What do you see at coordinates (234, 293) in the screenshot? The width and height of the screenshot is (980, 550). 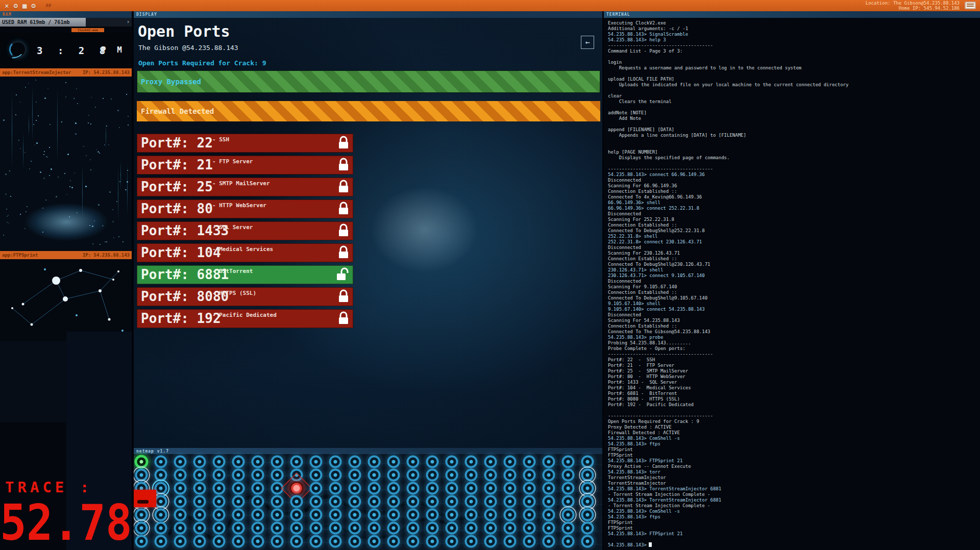 I see `port-label: - HTTPS (SSL)` at bounding box center [234, 293].